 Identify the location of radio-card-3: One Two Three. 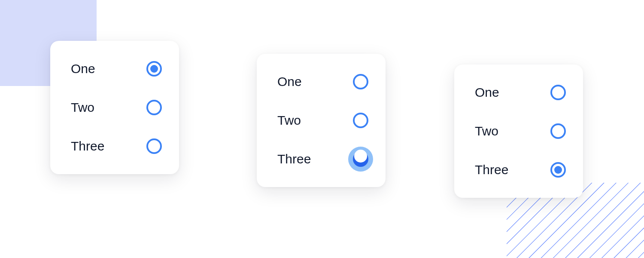
(519, 131).